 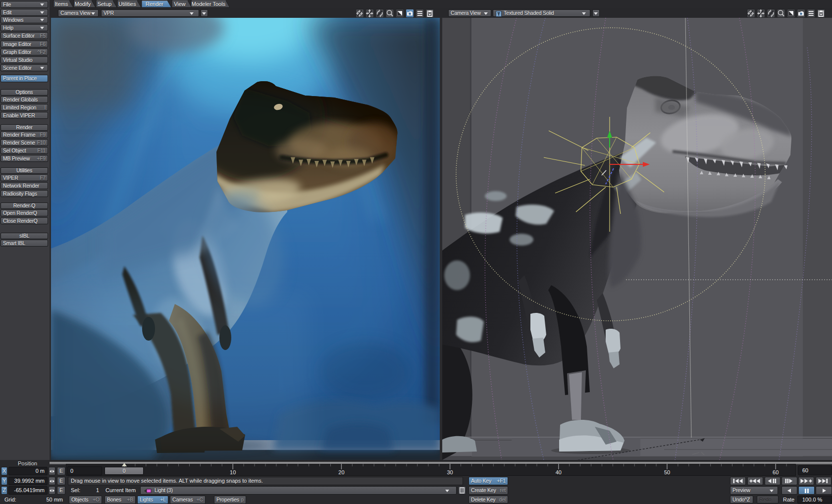 What do you see at coordinates (127, 4) in the screenshot?
I see `svg-text: Utilities` at bounding box center [127, 4].